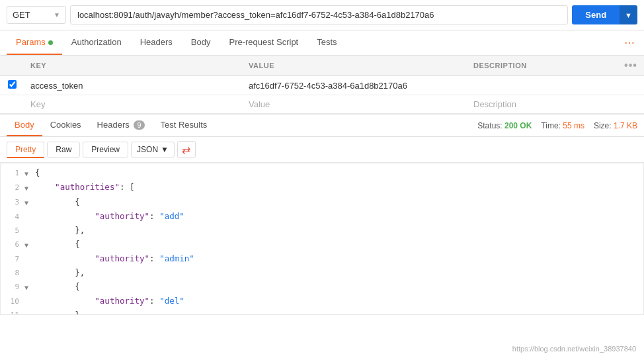 This screenshot has height=358, width=644. Describe the element at coordinates (133, 66) in the screenshot. I see `col-key-header: KEY` at that location.